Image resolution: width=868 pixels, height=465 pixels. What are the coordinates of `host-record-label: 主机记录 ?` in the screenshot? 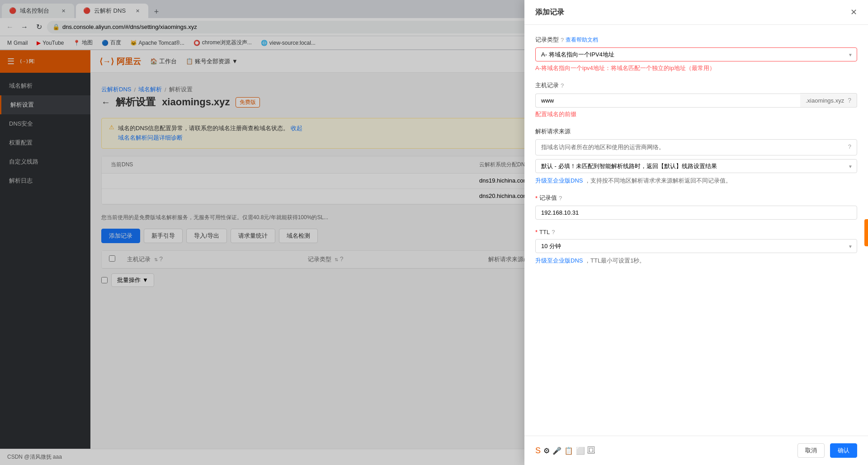 It's located at (696, 85).